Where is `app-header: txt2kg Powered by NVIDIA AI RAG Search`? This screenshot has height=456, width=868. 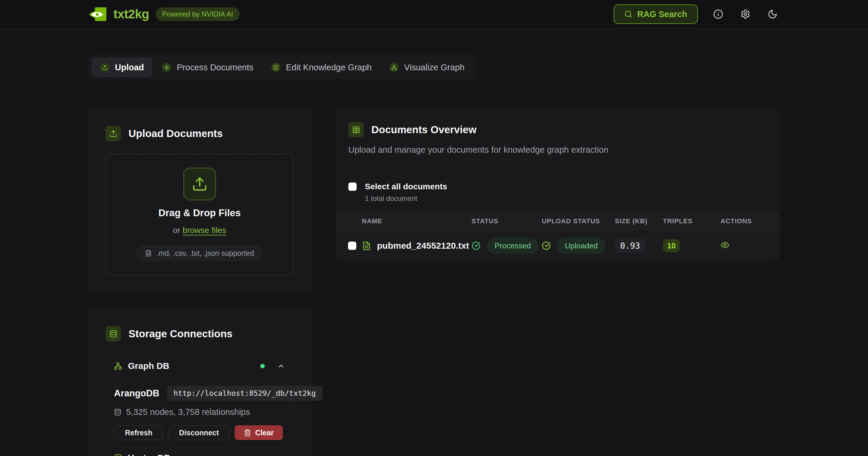
app-header: txt2kg Powered by NVIDIA AI RAG Search is located at coordinates (434, 14).